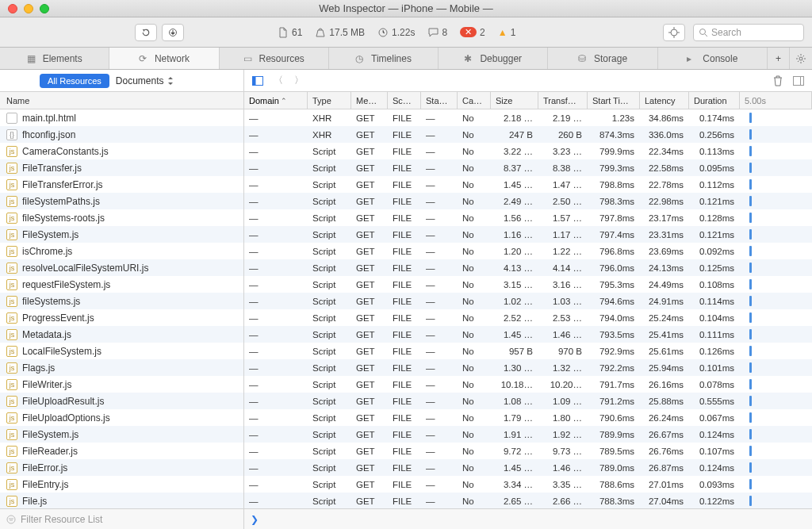 The image size is (812, 529). Describe the element at coordinates (63, 218) in the screenshot. I see `file-name: fileSystems-roots.js` at that location.